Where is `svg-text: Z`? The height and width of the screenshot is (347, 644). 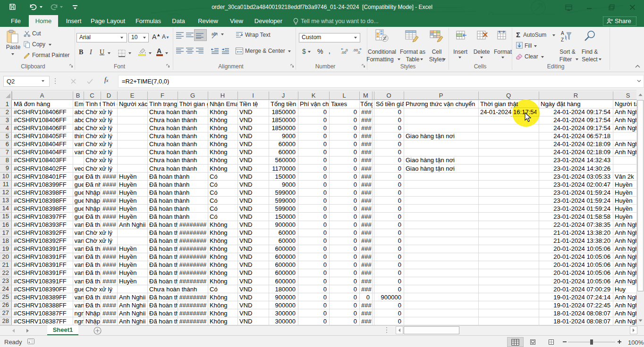 svg-text: Z is located at coordinates (562, 40).